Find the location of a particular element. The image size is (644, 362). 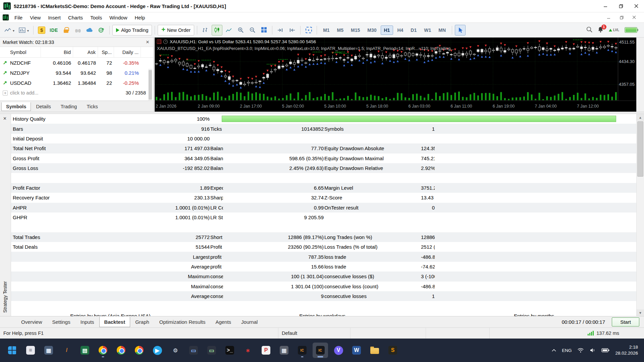

clock: 2:18 28.02.2026 is located at coordinates (627, 350).